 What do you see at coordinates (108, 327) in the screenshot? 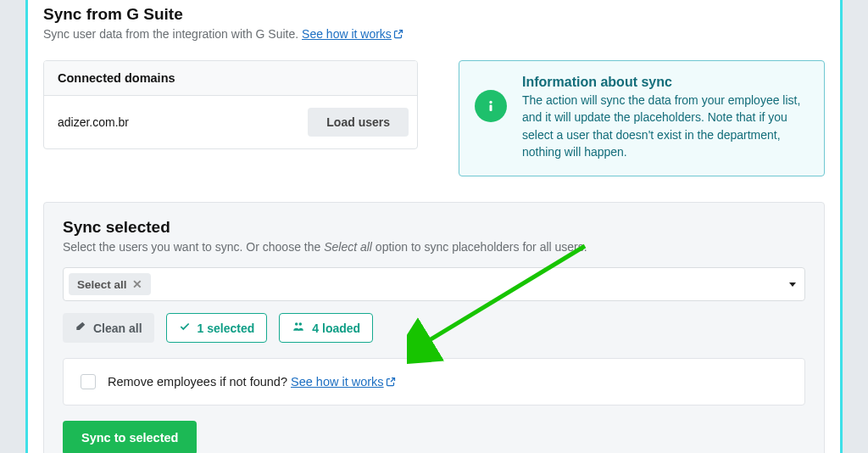
I see `clean-all-button: Clean all` at bounding box center [108, 327].